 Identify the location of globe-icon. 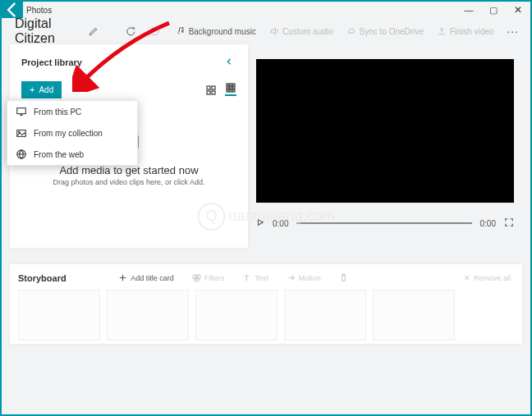
(21, 154).